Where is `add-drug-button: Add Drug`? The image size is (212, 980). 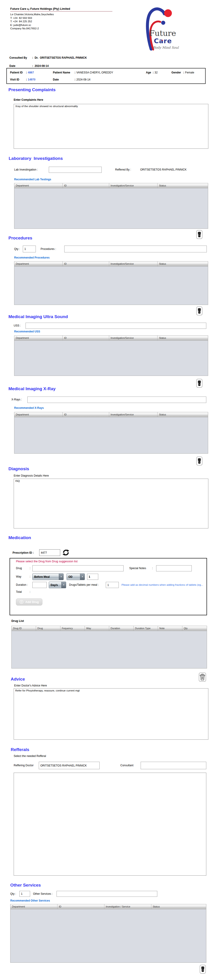
add-drug-button: Add Drug is located at coordinates (29, 602).